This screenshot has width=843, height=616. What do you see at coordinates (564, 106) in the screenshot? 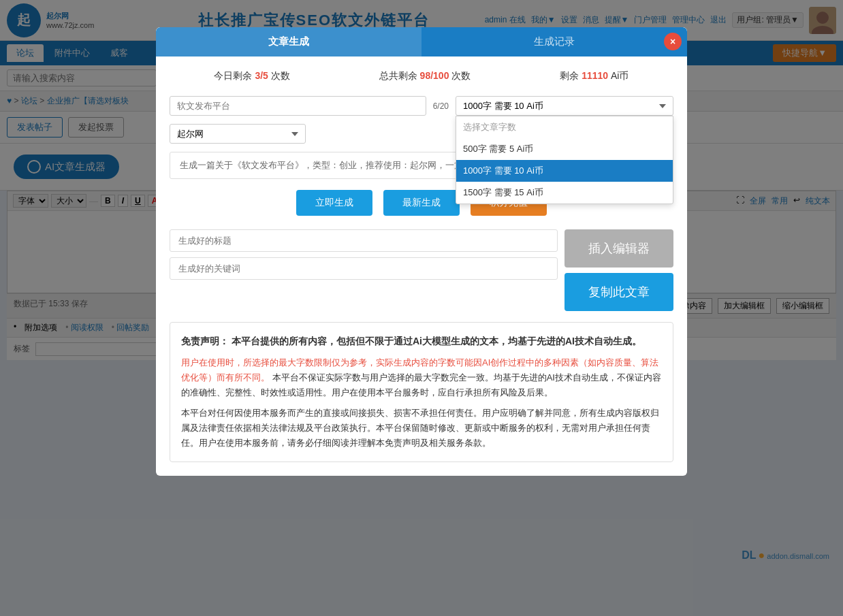
I see `word-count-select: 选择文章字数 500字 需要 5 Ai币 1000字 需要 10 Ai币 150…` at bounding box center [564, 106].